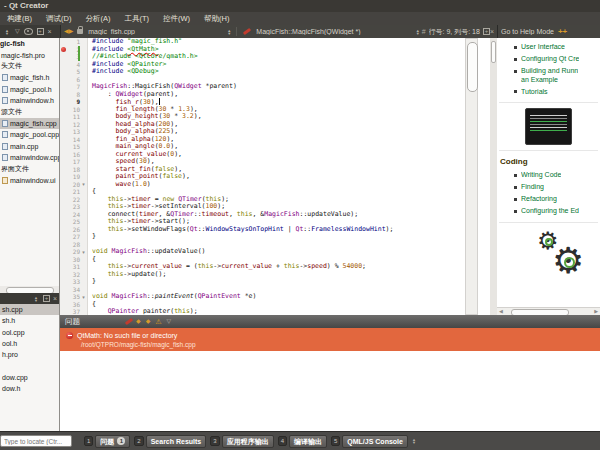  I want to click on code-line: #include <QDebug>, so click(291, 72).